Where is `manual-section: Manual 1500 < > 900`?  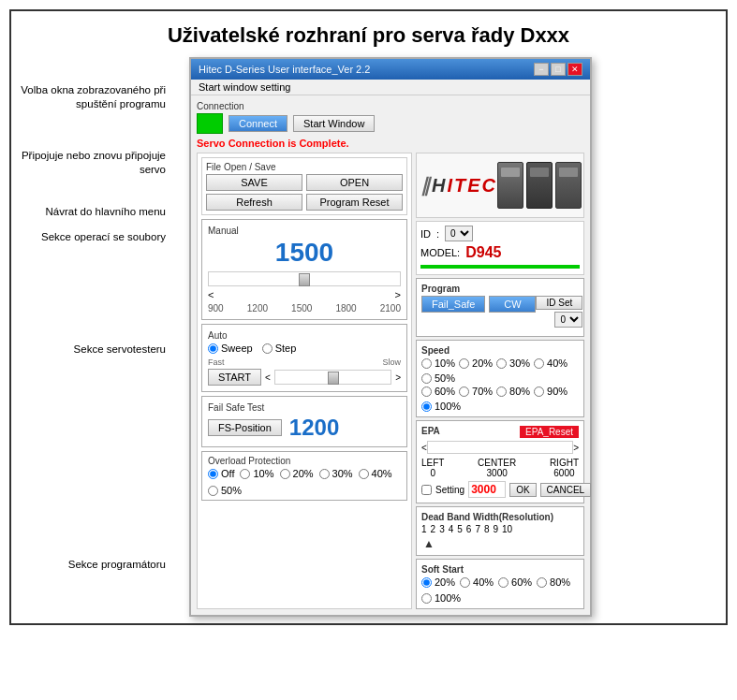 manual-section: Manual 1500 < > 900 is located at coordinates (304, 270).